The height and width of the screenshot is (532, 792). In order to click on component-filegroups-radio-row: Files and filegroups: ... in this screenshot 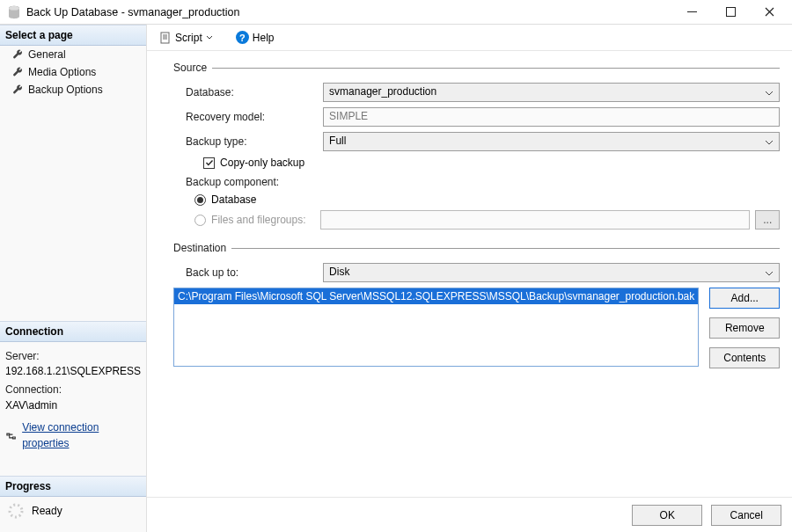, I will do `click(477, 220)`.